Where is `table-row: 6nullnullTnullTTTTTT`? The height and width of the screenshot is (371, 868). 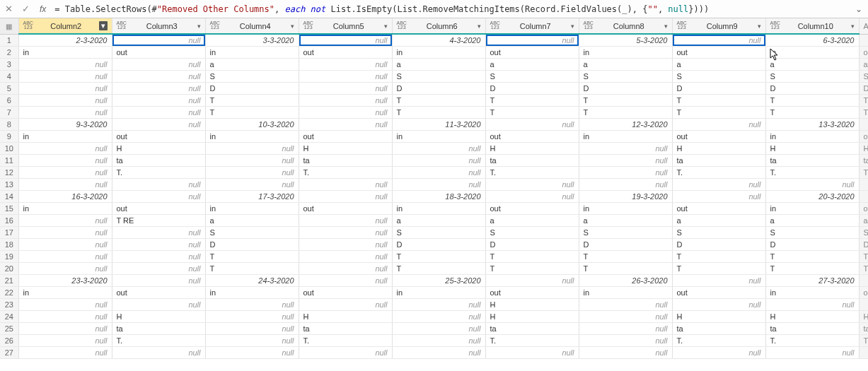
table-row: 6nullnullTnullTTTTTT is located at coordinates (434, 100).